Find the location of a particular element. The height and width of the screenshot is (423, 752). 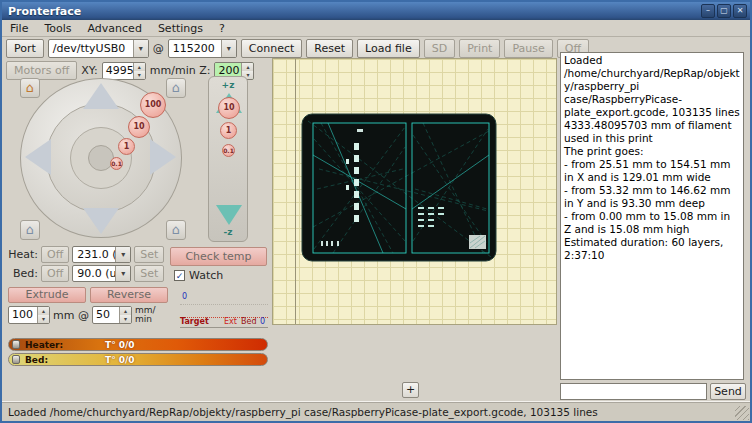

sd-button: SD is located at coordinates (440, 48).